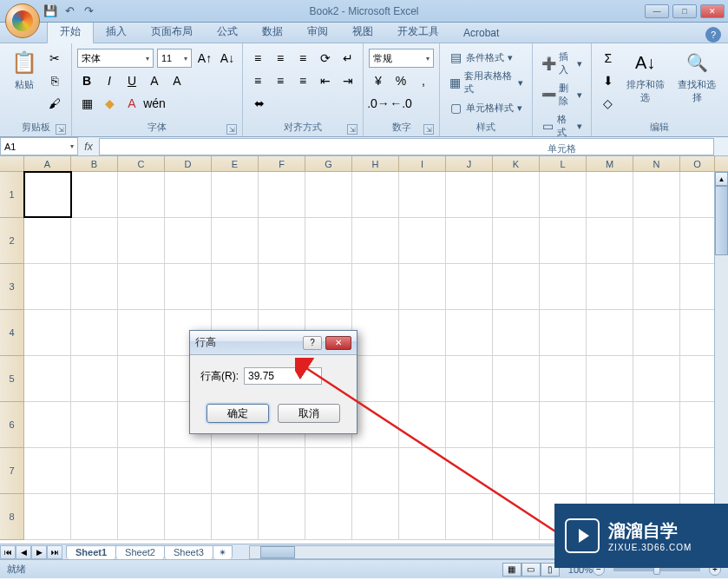 This screenshot has height=587, width=728. Describe the element at coordinates (363, 31) in the screenshot. I see `tab-view: 视图` at that location.